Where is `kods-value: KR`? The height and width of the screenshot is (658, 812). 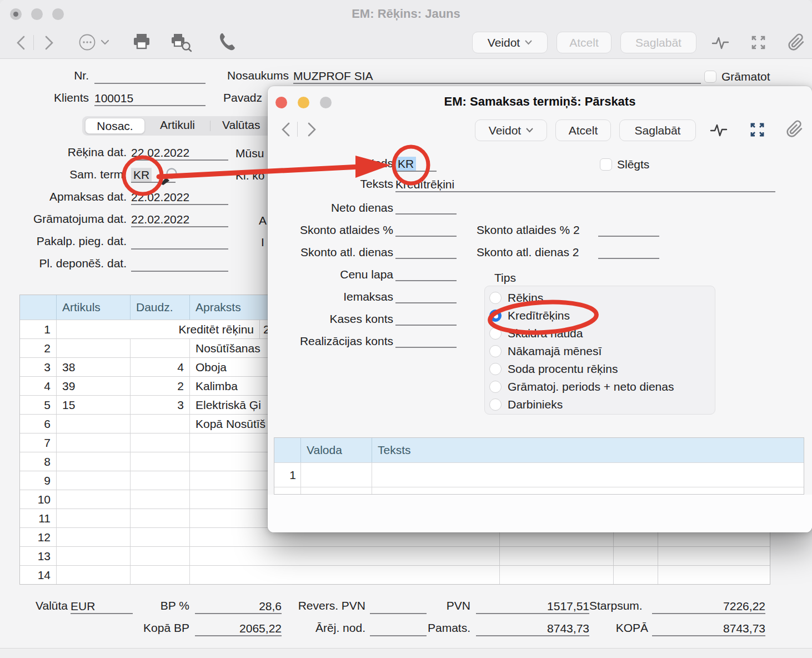
kods-value: KR is located at coordinates (405, 163).